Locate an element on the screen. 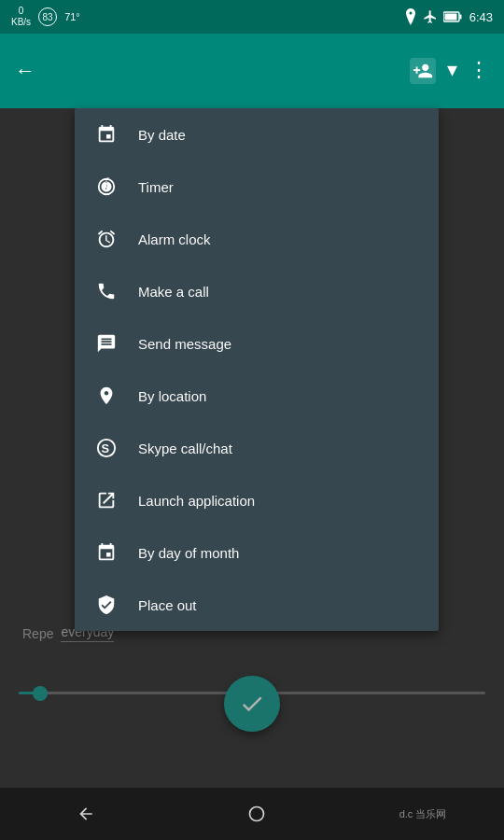  status-icons is located at coordinates (433, 17).